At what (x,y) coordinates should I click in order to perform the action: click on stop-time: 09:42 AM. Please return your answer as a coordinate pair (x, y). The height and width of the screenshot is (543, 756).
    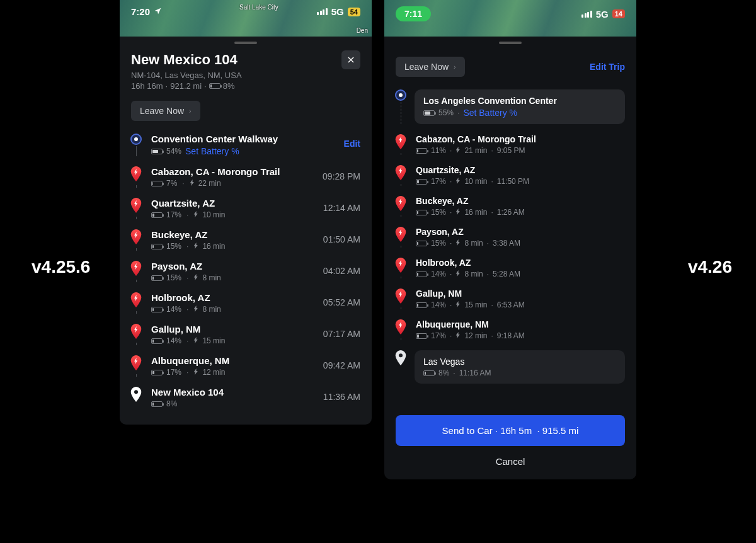
    Looking at the image, I should click on (336, 366).